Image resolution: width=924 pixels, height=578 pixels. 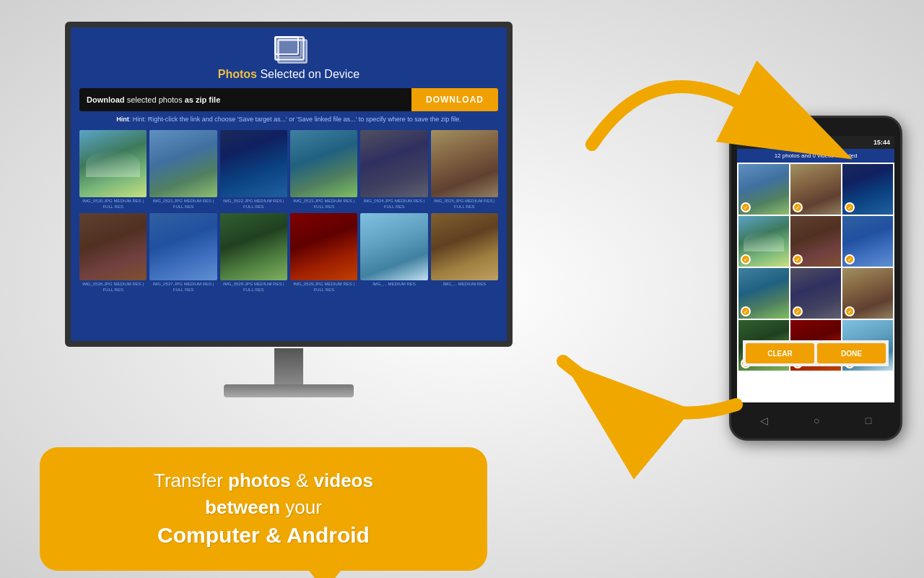 What do you see at coordinates (816, 278) in the screenshot?
I see `phone: 15:44 12 photos and 0 videos selected CL…` at bounding box center [816, 278].